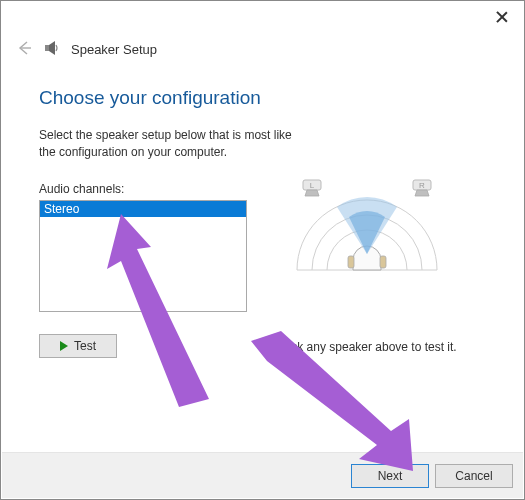 Image resolution: width=525 pixels, height=500 pixels. I want to click on test-button-label: Test, so click(85, 346).